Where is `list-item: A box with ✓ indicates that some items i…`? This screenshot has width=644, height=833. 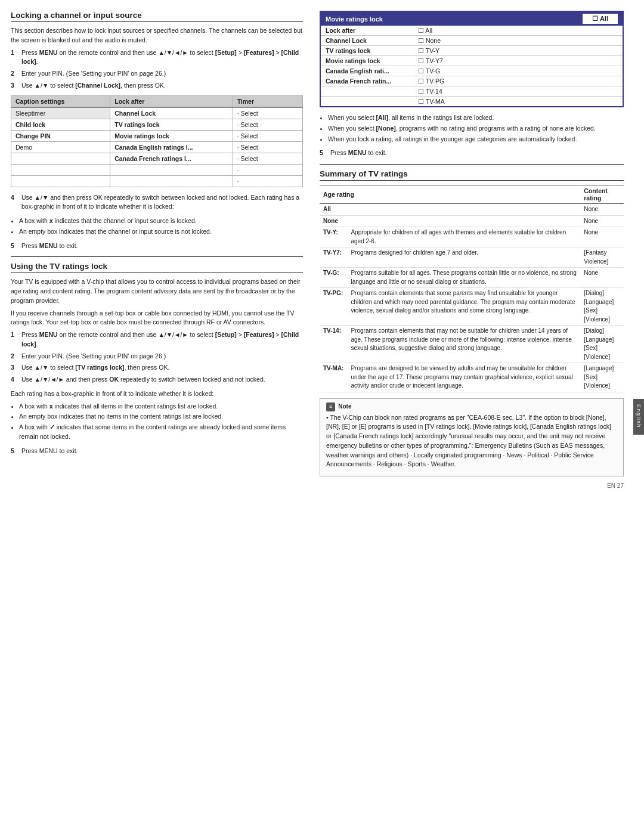 list-item: A box with ✓ indicates that some items i… is located at coordinates (161, 432).